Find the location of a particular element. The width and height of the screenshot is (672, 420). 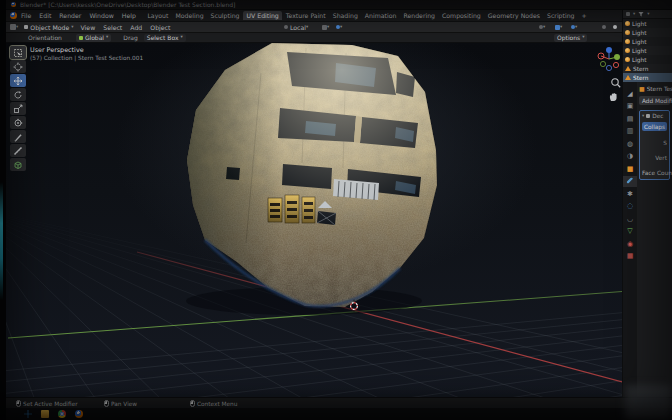

modifier-checkbox-icon is located at coordinates (648, 116).